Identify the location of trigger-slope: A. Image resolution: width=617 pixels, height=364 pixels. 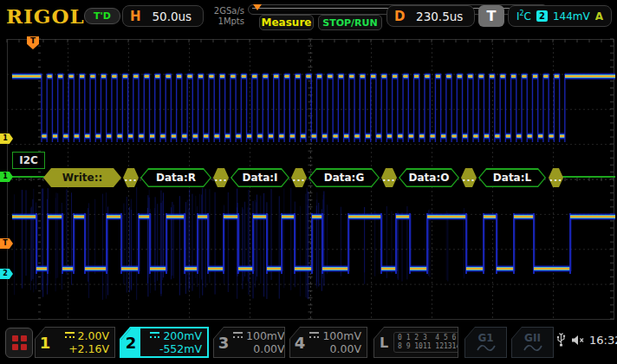
(600, 16).